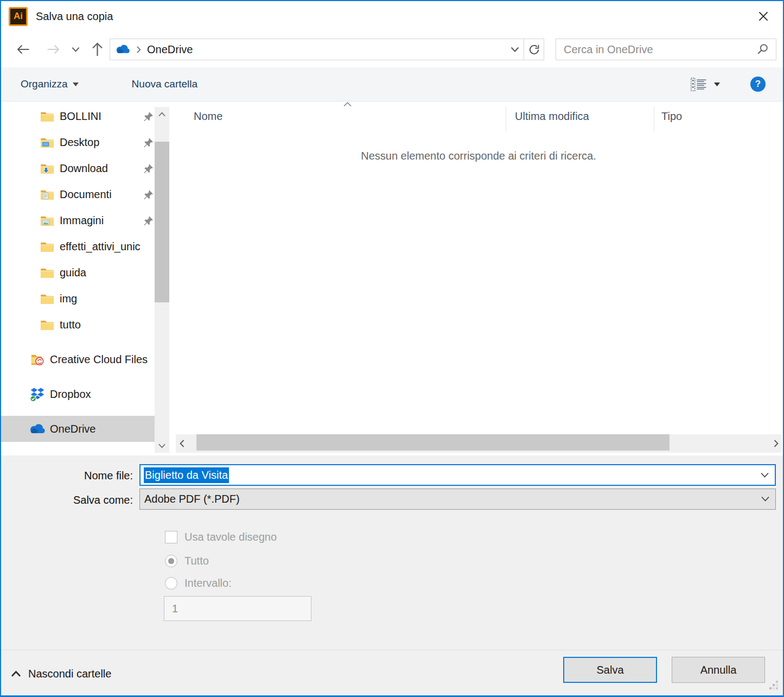 The width and height of the screenshot is (784, 697). Describe the element at coordinates (774, 686) in the screenshot. I see `resize-grip-icon` at that location.